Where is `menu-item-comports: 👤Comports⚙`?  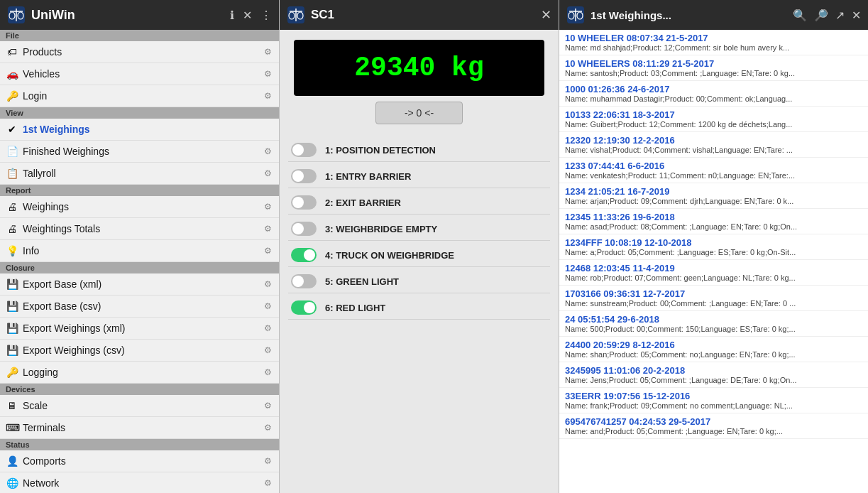
menu-item-comports: 👤Comports⚙ is located at coordinates (139, 462).